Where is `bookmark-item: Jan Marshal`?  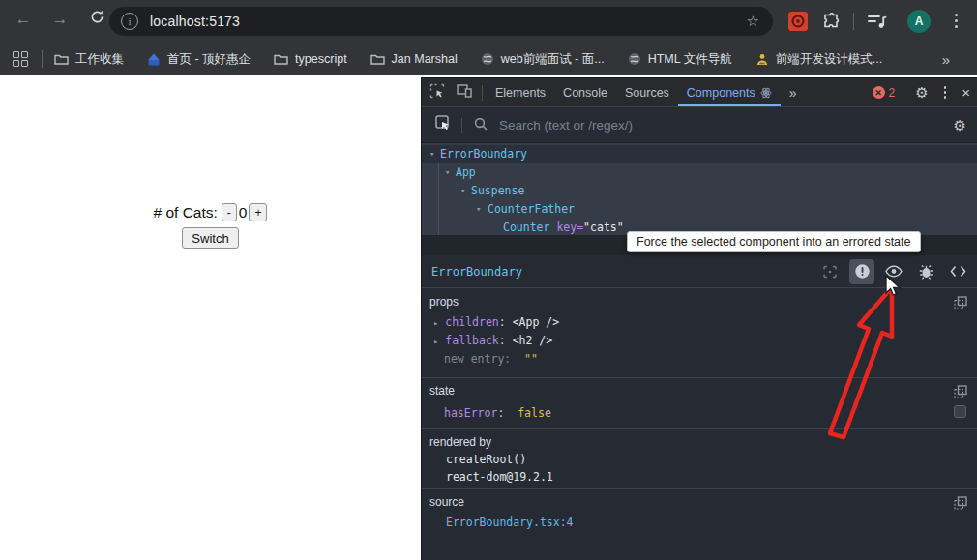 bookmark-item: Jan Marshal is located at coordinates (414, 59).